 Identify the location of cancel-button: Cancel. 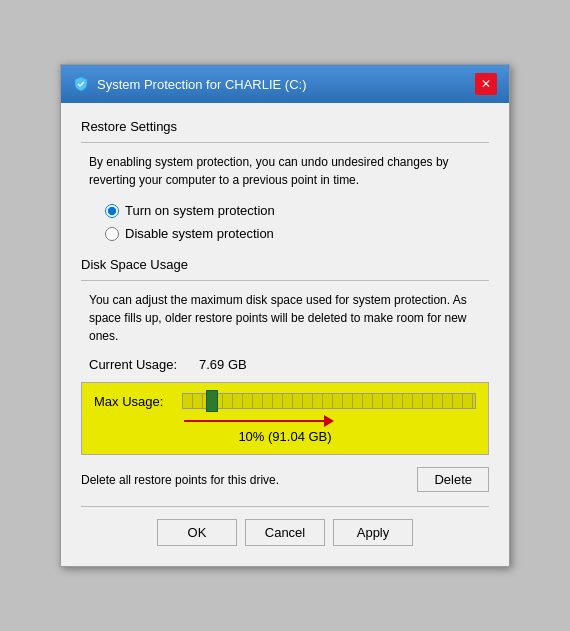
(285, 532).